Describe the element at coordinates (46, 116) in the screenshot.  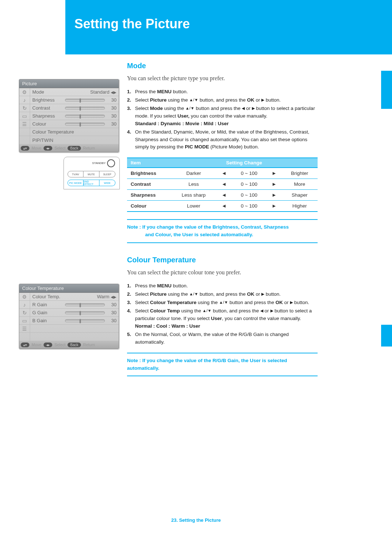
I see `osd-row-label: Sharpness` at that location.